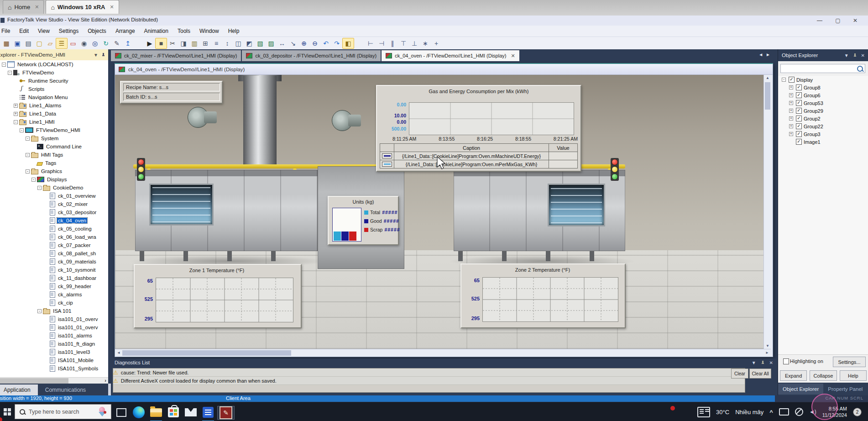 The width and height of the screenshot is (868, 421). Describe the element at coordinates (117, 43) in the screenshot. I see `edit-tags-icon: ✎` at that location.